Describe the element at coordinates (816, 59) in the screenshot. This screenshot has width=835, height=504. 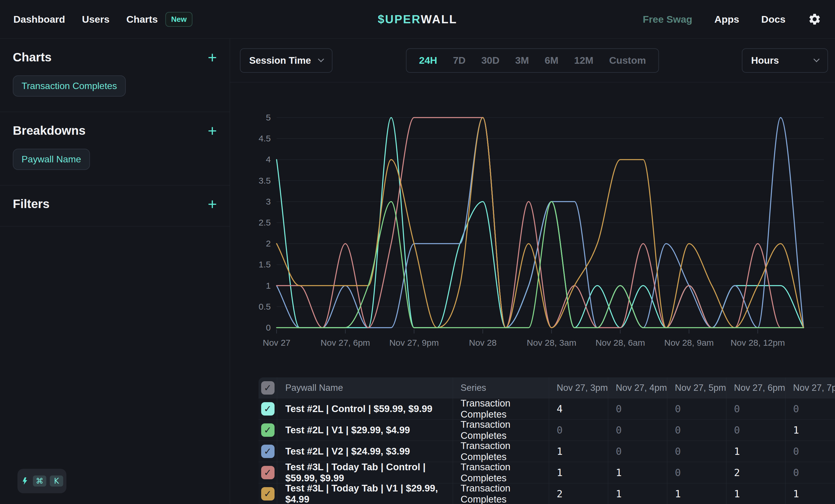
I see `chevron-down-icon` at that location.